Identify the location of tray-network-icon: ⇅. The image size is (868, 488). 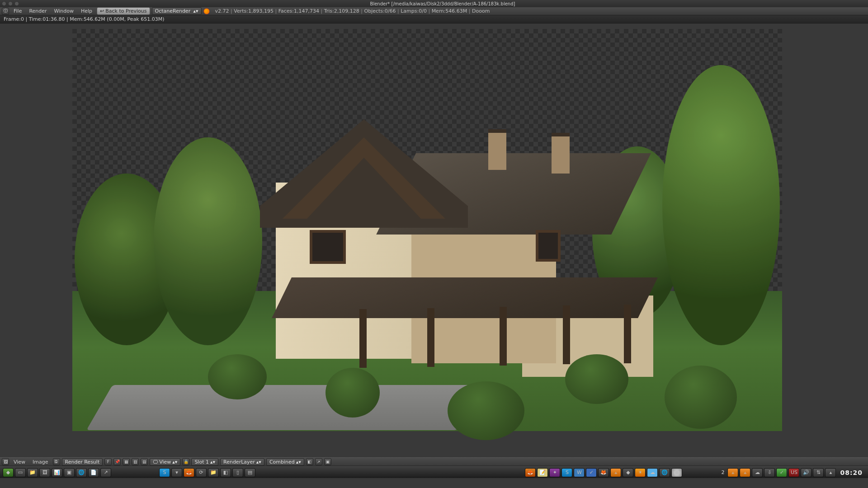
(818, 473).